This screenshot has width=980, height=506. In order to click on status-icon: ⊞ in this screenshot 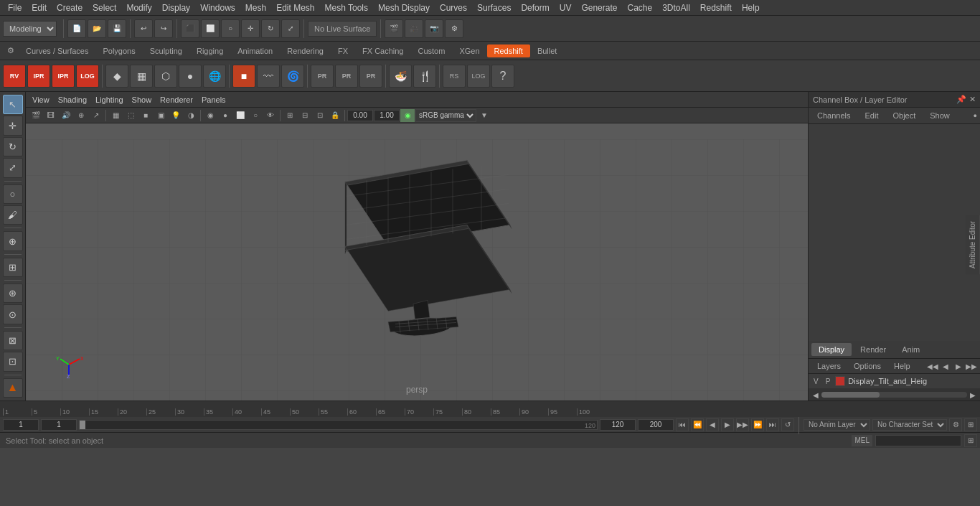, I will do `click(971, 441)`.